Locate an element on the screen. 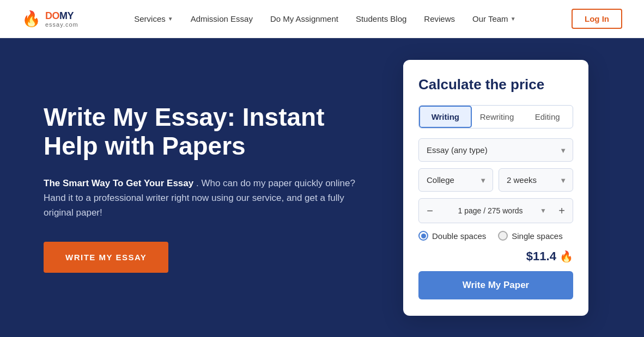  logo: 🔥 DOMYessay.com is located at coordinates (50, 19).